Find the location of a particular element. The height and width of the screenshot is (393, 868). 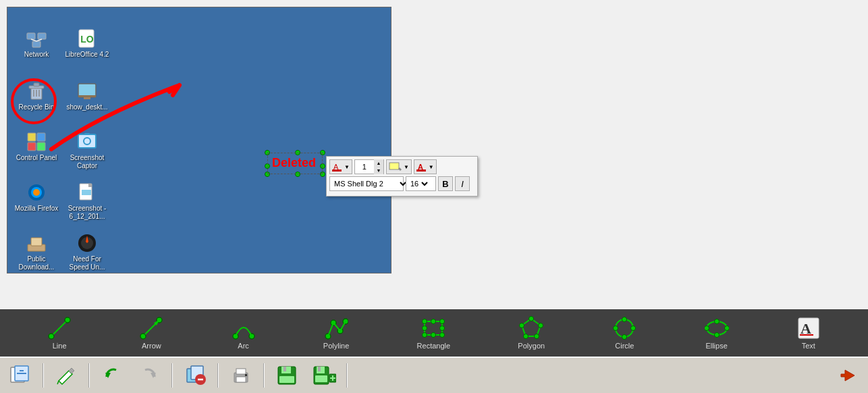

show-desktop-label: show_deskt... is located at coordinates (86, 107).